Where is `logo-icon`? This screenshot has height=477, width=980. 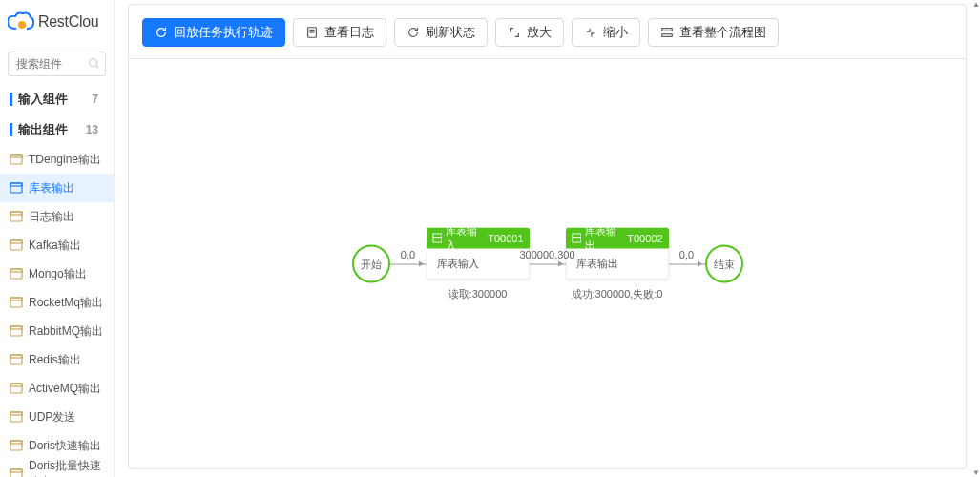
logo-icon is located at coordinates (21, 22).